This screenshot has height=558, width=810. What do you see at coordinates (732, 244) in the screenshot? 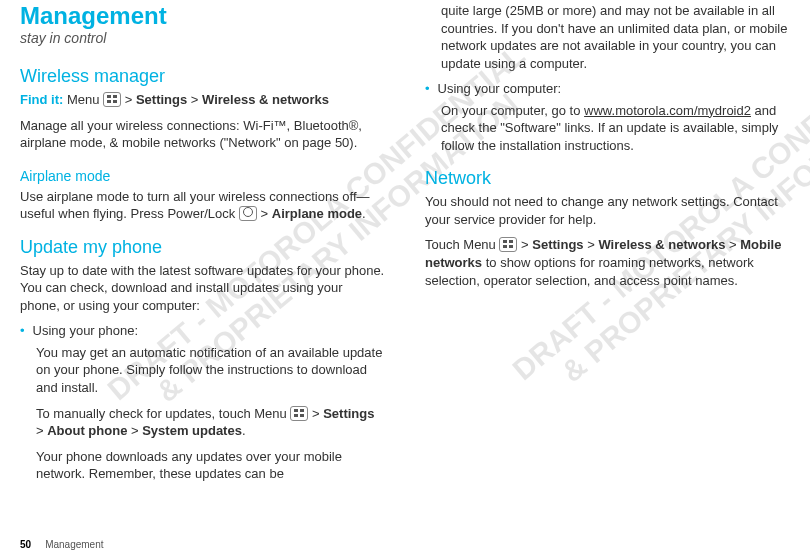
I see `np2-d: >` at bounding box center [732, 244].